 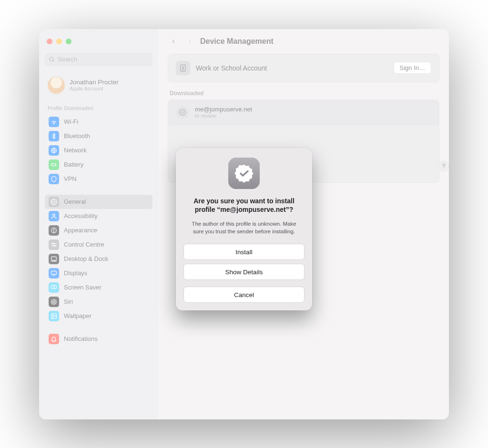 What do you see at coordinates (94, 89) in the screenshot?
I see `account-sub: Apple Account` at bounding box center [94, 89].